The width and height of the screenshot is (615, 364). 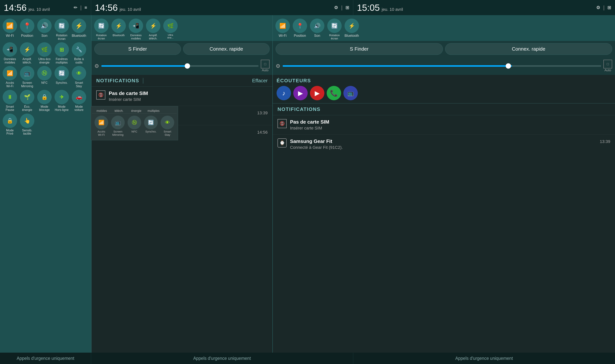 I want to click on brightness-icon-p2: ⚙, so click(x=97, y=66).